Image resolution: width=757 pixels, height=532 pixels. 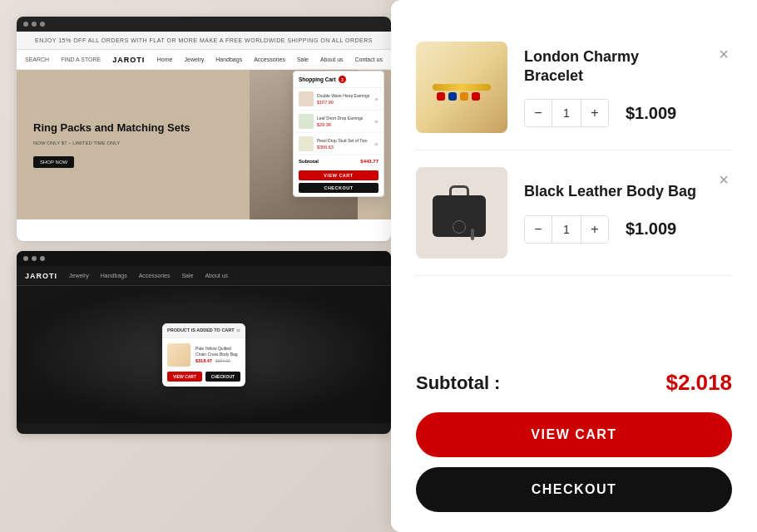 I want to click on bag-visual, so click(x=462, y=213).